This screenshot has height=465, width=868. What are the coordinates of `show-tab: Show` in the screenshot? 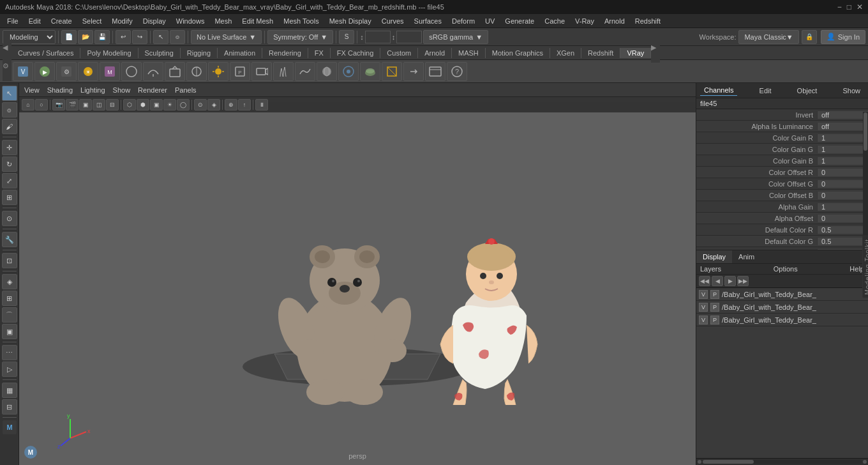 It's located at (851, 91).